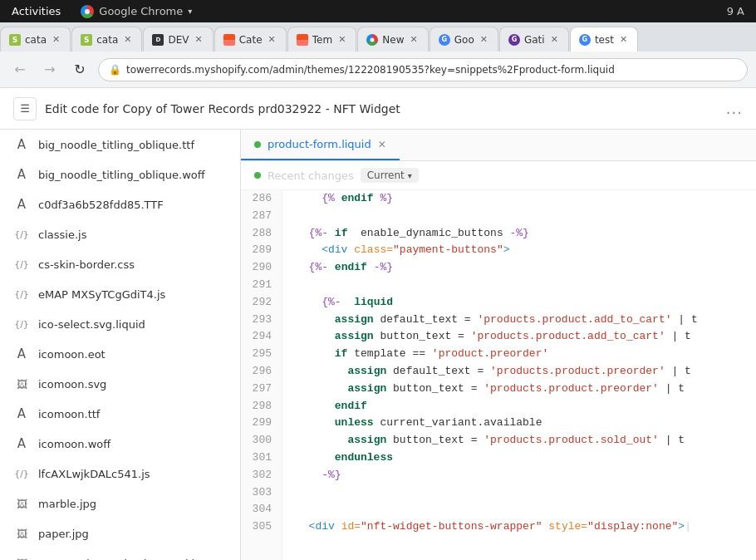 This screenshot has height=560, width=756. I want to click on code-line-293: assign default_text = 'products.product.…, so click(519, 321).